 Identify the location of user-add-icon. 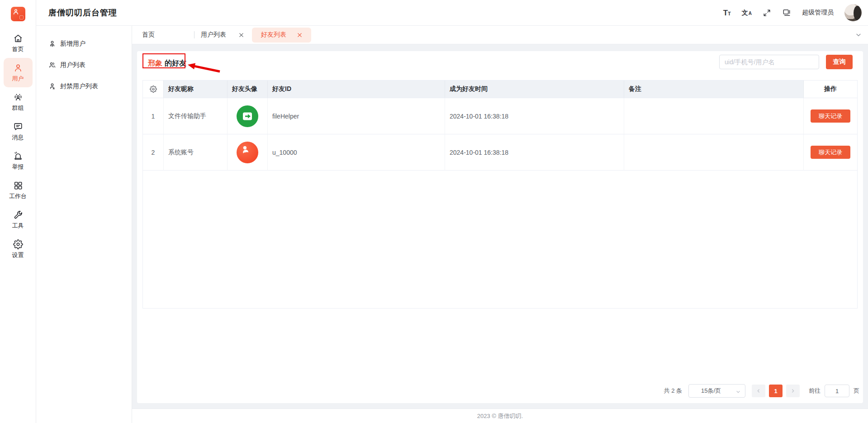
(52, 43).